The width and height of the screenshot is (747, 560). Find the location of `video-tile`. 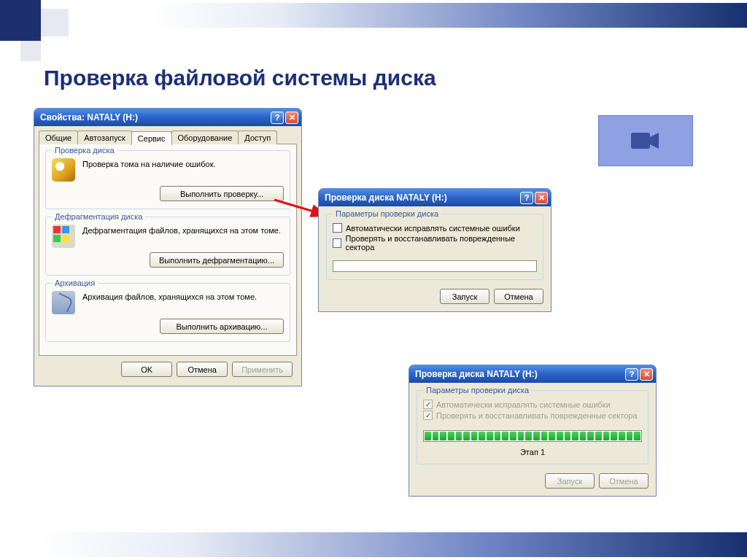

video-tile is located at coordinates (646, 141).